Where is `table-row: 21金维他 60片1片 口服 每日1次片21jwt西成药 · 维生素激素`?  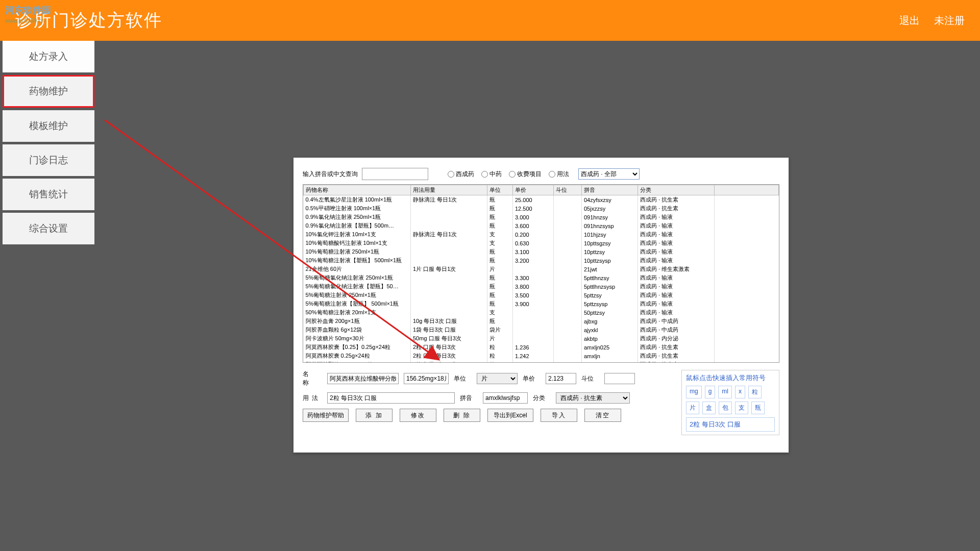 table-row: 21金维他 60片1片 口服 每日1次片21jwt西成药 · 维生素激素 is located at coordinates (541, 269).